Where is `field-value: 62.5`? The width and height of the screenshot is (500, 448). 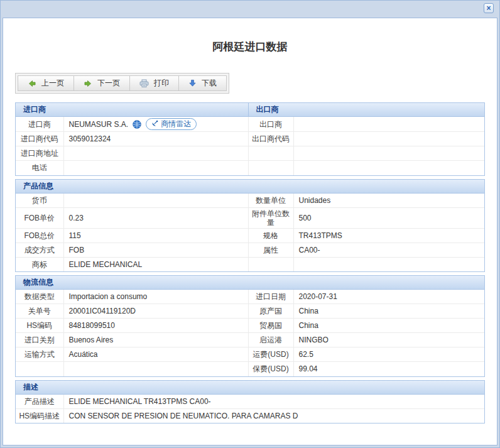 field-value: 62.5 is located at coordinates (389, 354).